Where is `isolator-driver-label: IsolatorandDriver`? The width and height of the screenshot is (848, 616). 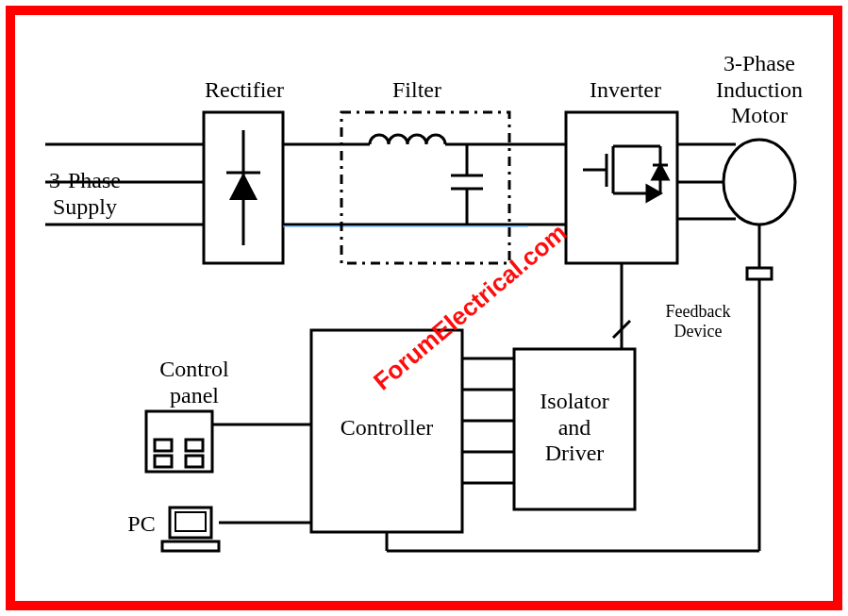
isolator-driver-label: IsolatorandDriver is located at coordinates (574, 428).